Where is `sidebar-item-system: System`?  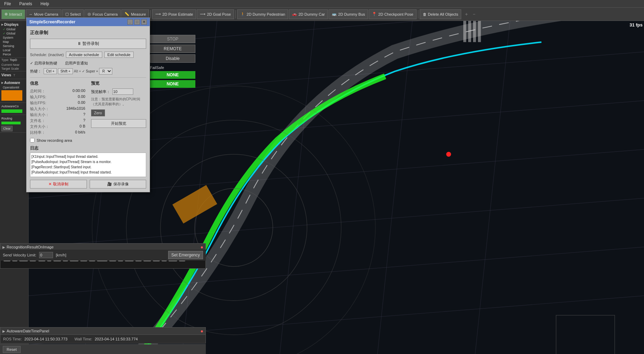 sidebar-item-system: System is located at coordinates (14, 38).